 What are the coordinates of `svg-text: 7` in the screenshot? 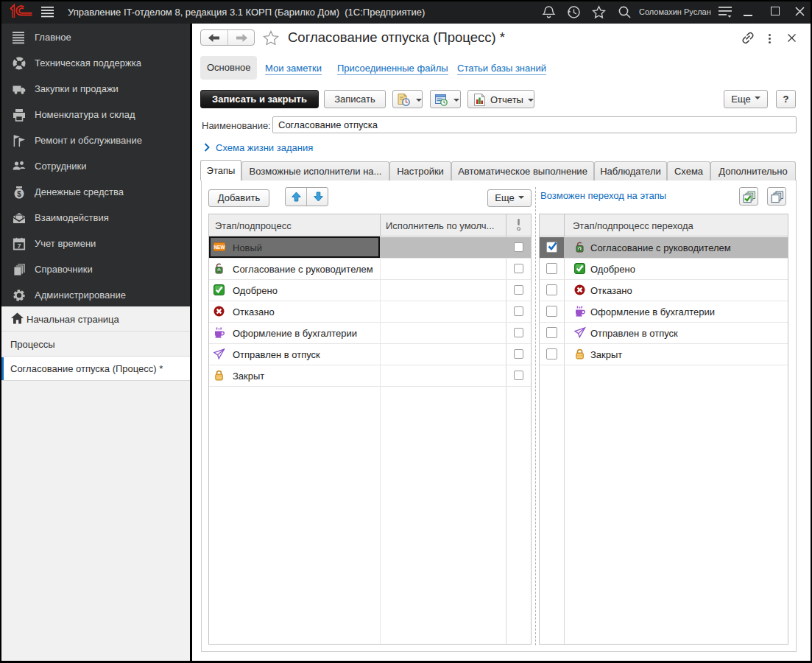 It's located at (19, 246).